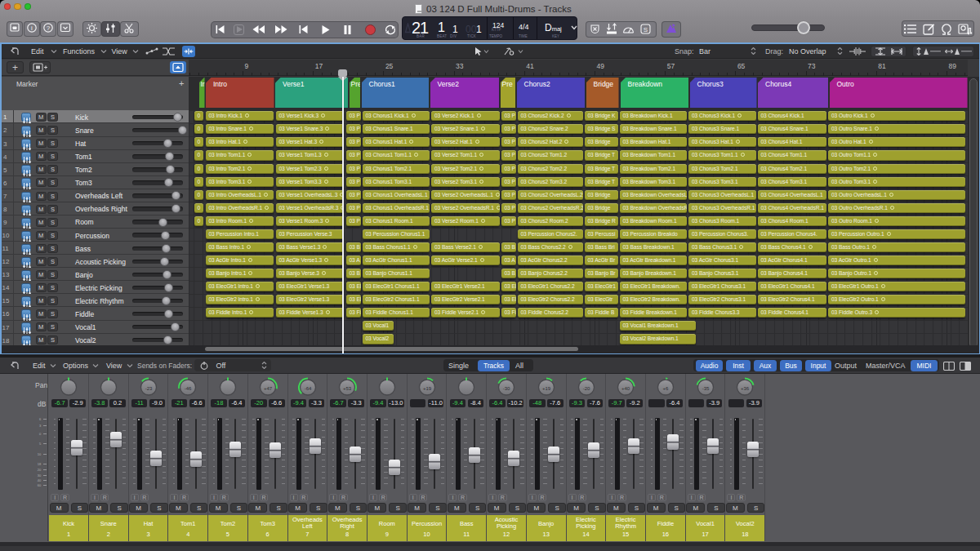 This screenshot has height=551, width=980. I want to click on svg-text: -23, so click(149, 388).